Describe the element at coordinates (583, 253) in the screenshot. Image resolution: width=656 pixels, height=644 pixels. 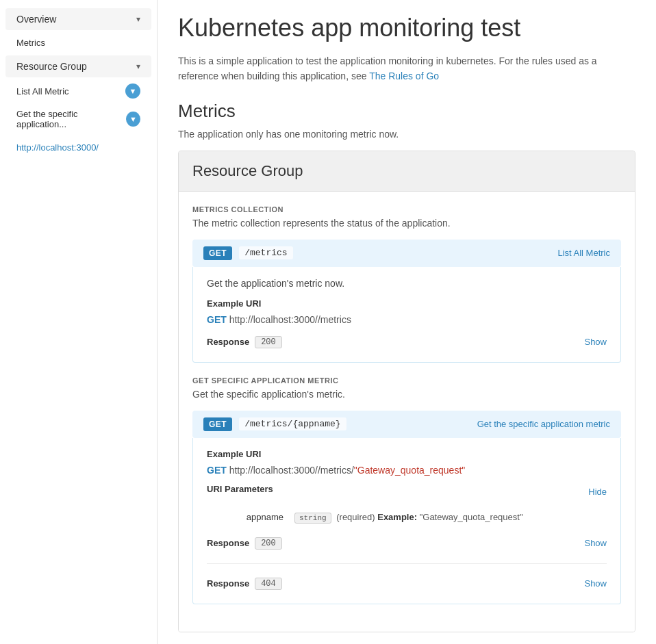
I see `list-all-metric-label: List All Metric` at that location.